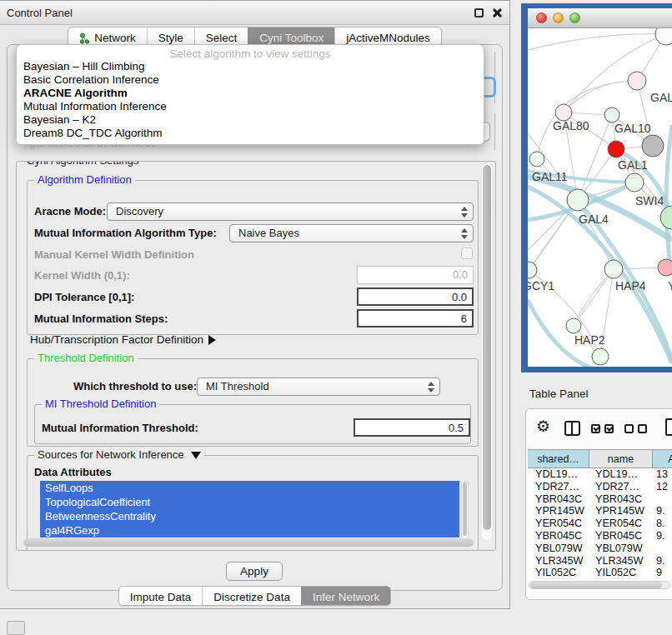 This screenshot has height=635, width=672. I want to click on network-node-gal80, so click(564, 112).